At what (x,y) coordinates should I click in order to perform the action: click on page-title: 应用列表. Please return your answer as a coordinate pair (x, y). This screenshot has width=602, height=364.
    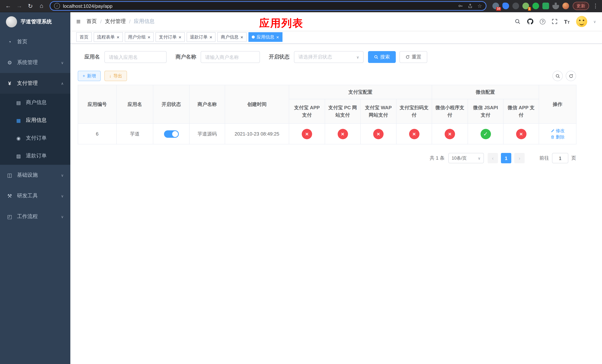
    Looking at the image, I should click on (281, 23).